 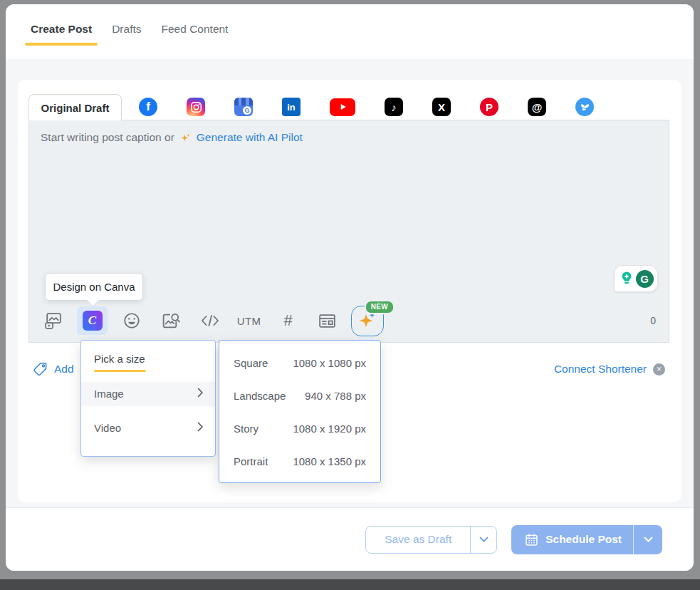 I want to click on media-upload-icon, so click(x=53, y=321).